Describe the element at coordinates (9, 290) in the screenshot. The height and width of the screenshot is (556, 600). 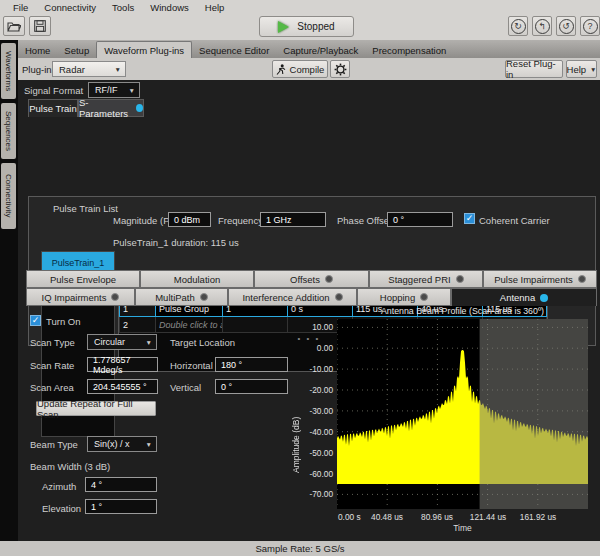
I see `left-dock-sidebar: Waveforms Sequences Connectivity` at that location.